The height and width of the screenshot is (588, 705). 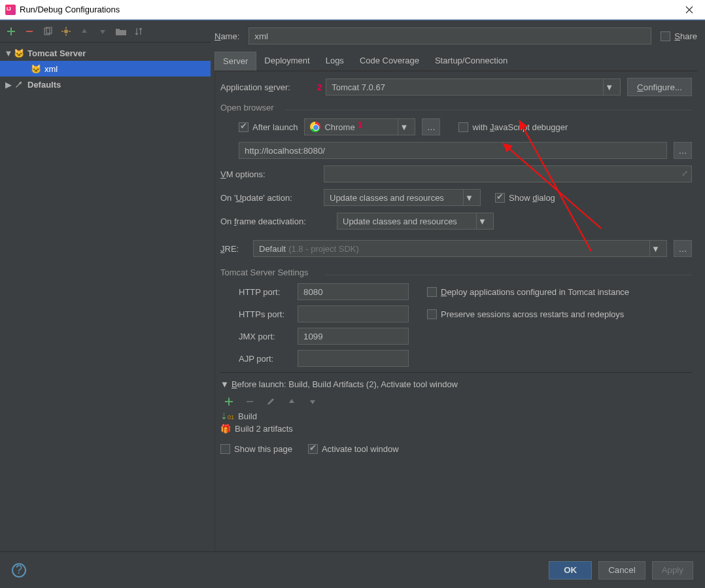 What do you see at coordinates (456, 429) in the screenshot?
I see `list-item: 🎁 Build 2 artifacts` at bounding box center [456, 429].